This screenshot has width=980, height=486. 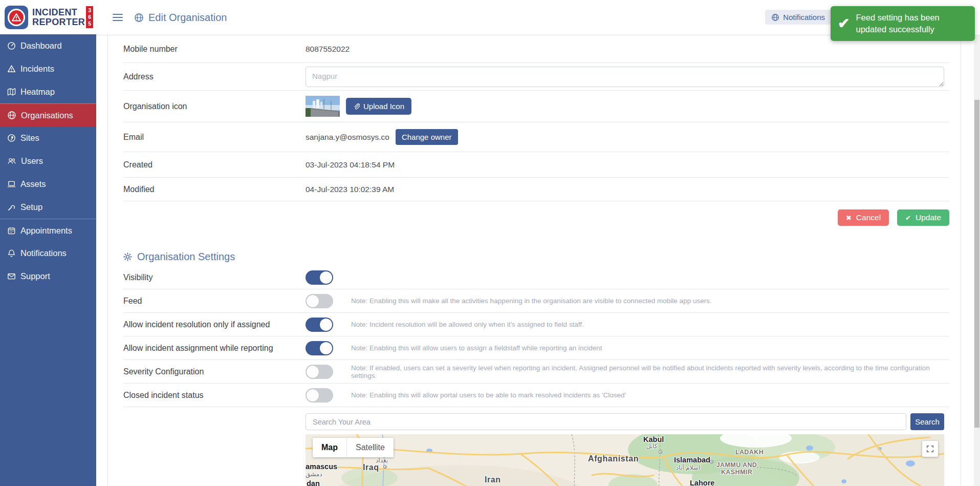 What do you see at coordinates (930, 449) in the screenshot?
I see `fullscreen-button` at bounding box center [930, 449].